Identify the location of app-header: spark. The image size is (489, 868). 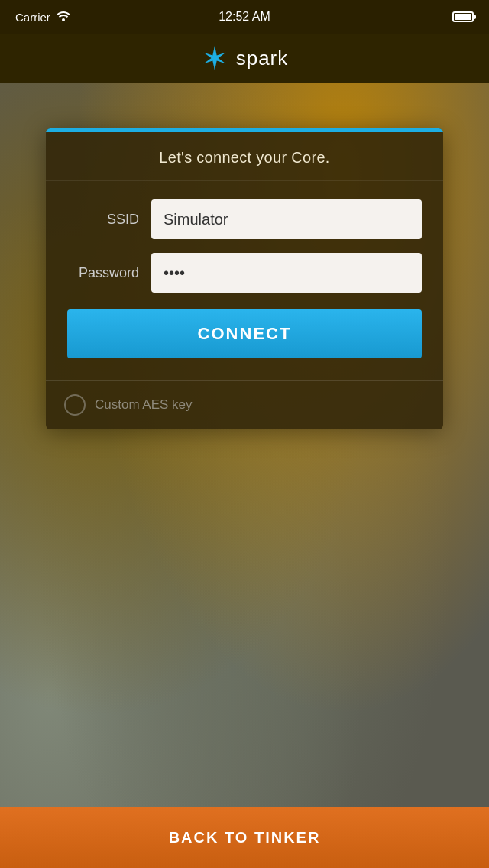
(244, 58).